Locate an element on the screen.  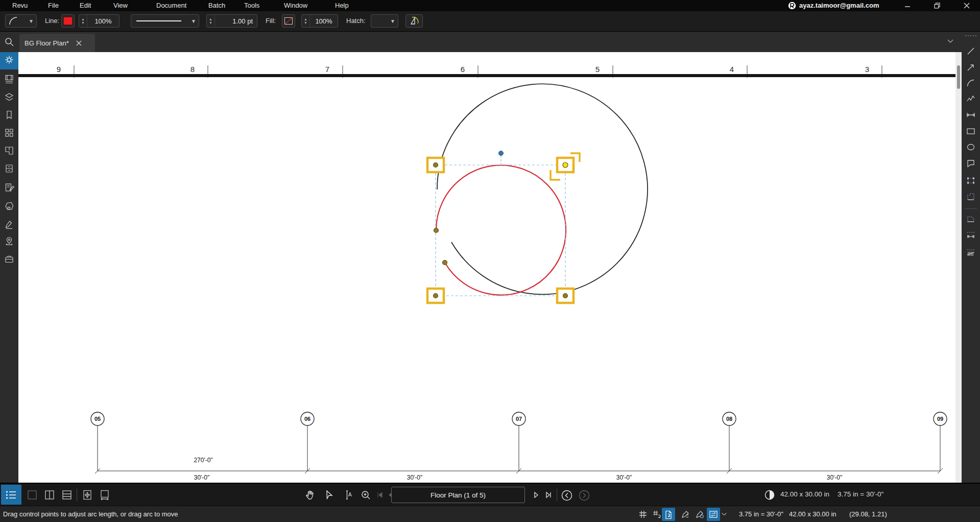
grid-number: 8 is located at coordinates (193, 69).